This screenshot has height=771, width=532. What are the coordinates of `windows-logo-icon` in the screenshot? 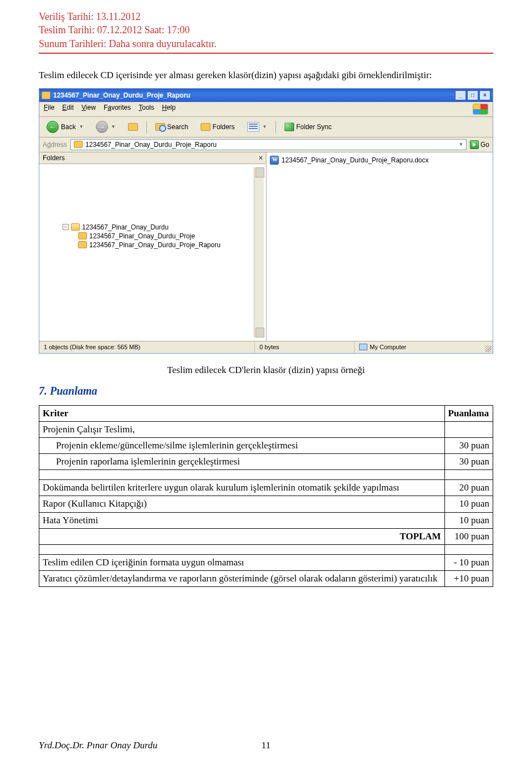 It's located at (480, 109).